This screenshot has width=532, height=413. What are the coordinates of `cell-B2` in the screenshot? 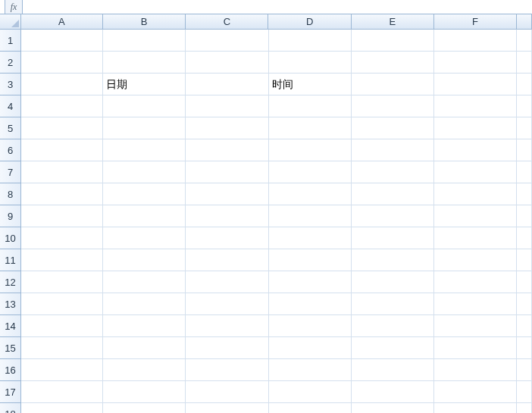 It's located at (144, 62).